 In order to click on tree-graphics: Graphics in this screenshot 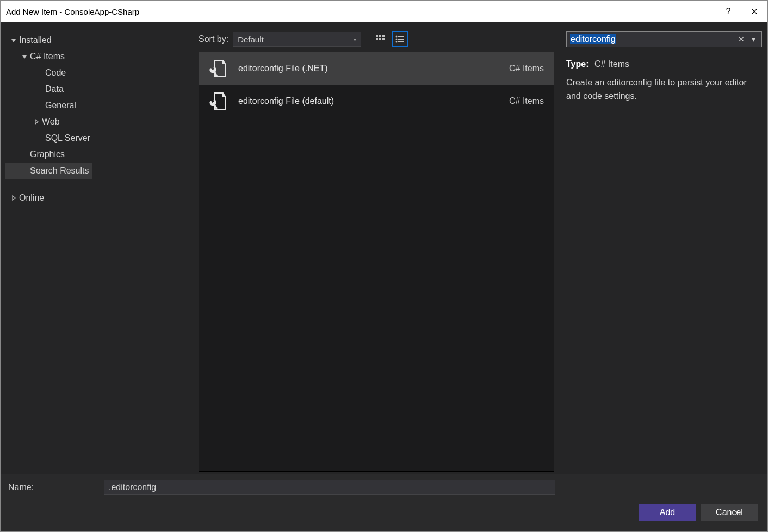, I will do `click(101, 154)`.